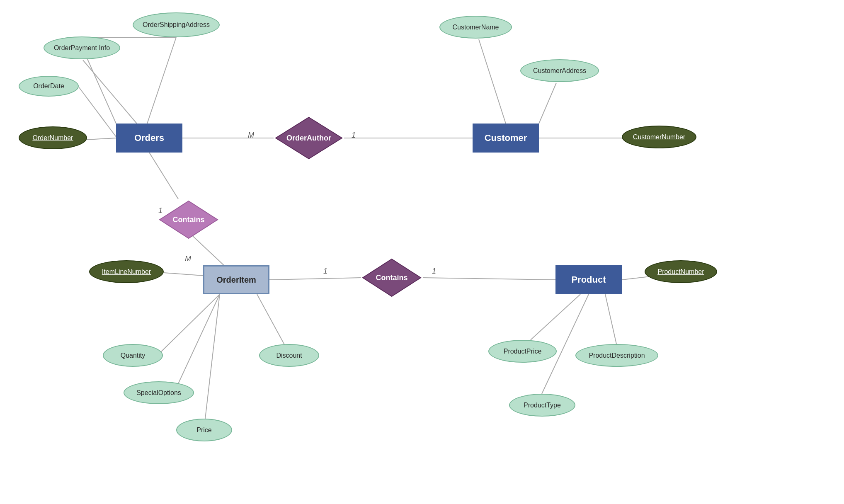  What do you see at coordinates (542, 405) in the screenshot?
I see `attr-product-type: ProductType` at bounding box center [542, 405].